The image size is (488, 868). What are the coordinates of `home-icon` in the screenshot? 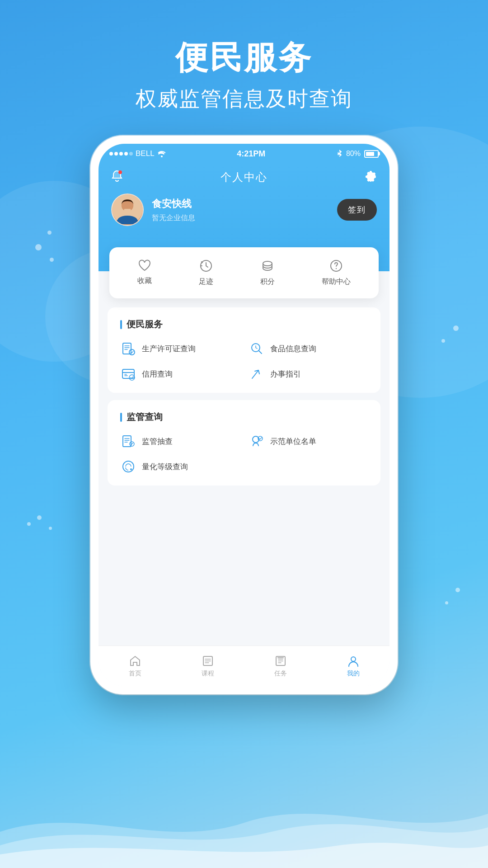 It's located at (135, 661).